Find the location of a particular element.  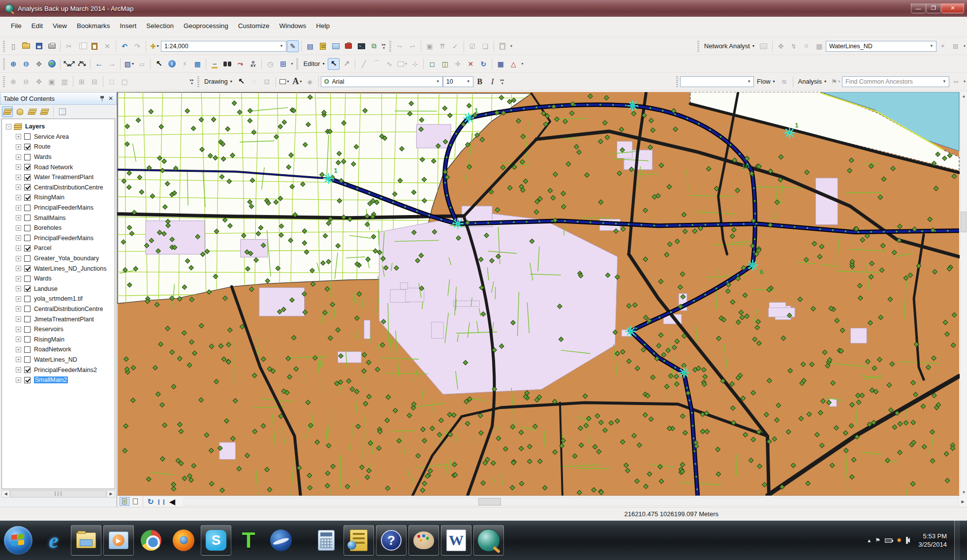

layer-label: SmallMain2 is located at coordinates (51, 380).